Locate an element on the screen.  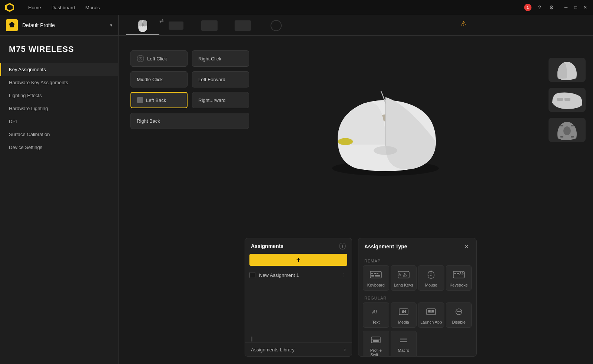
sidebar-item-key-assignments: Key Assignments is located at coordinates (59, 70).